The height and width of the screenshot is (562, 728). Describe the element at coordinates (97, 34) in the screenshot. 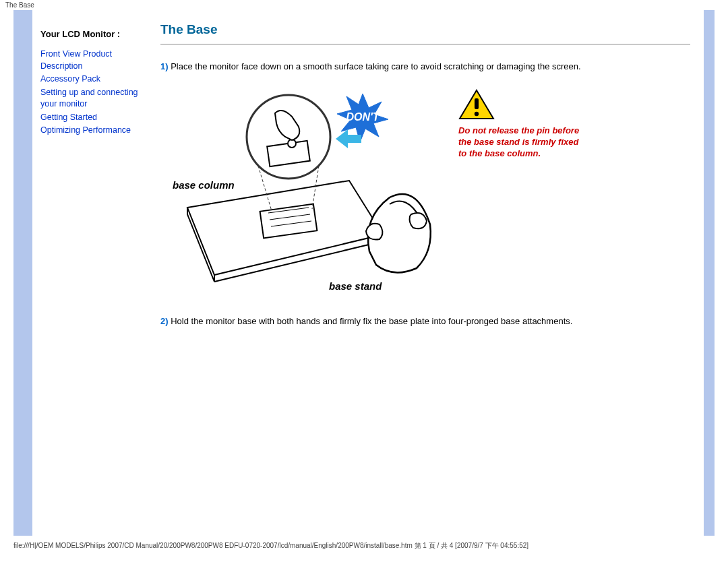

I see `sidebar-heading: Your LCD Monitor :` at that location.